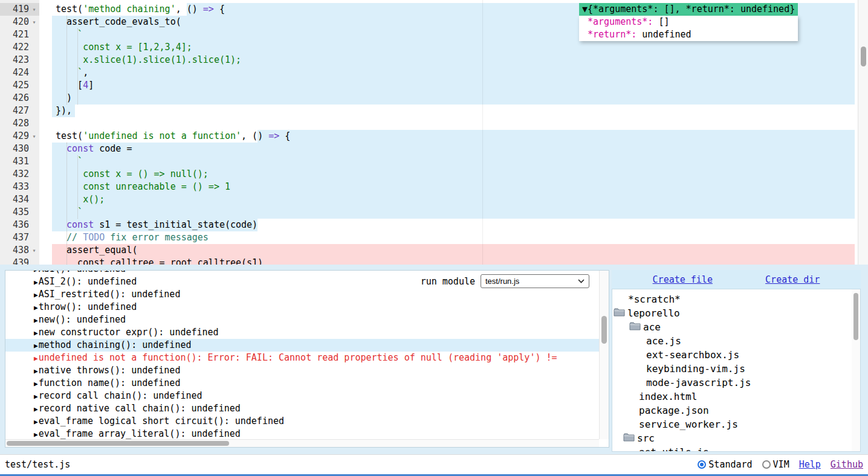 The image size is (868, 476). What do you see at coordinates (34, 199) in the screenshot?
I see `fold-spacer` at bounding box center [34, 199].